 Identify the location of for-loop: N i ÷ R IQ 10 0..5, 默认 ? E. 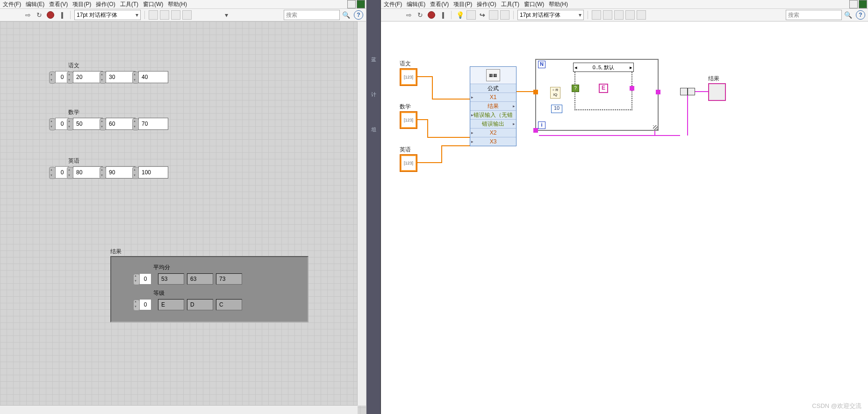
(597, 95).